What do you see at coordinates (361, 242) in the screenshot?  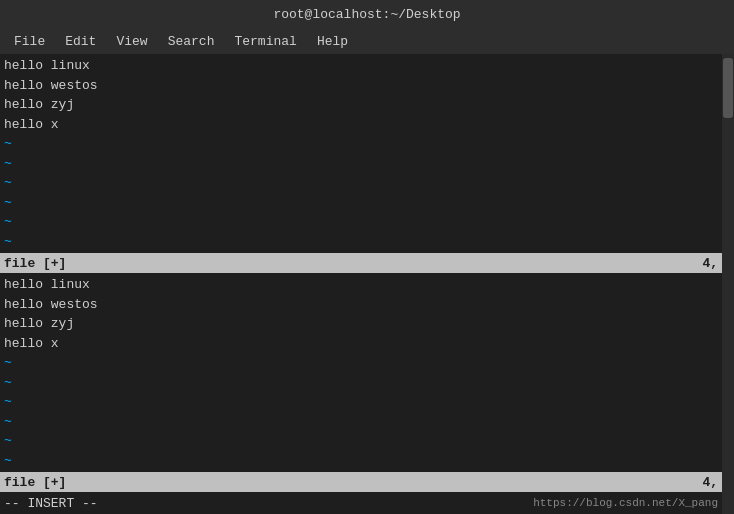 I see `pane1-tilde-6: ~` at bounding box center [361, 242].